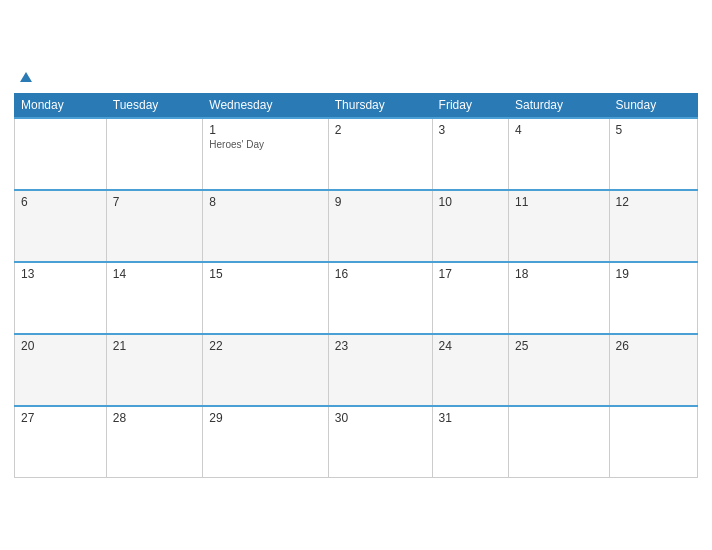 Image resolution: width=712 pixels, height=550 pixels. What do you see at coordinates (154, 226) in the screenshot?
I see `calendar-cell: 7` at bounding box center [154, 226].